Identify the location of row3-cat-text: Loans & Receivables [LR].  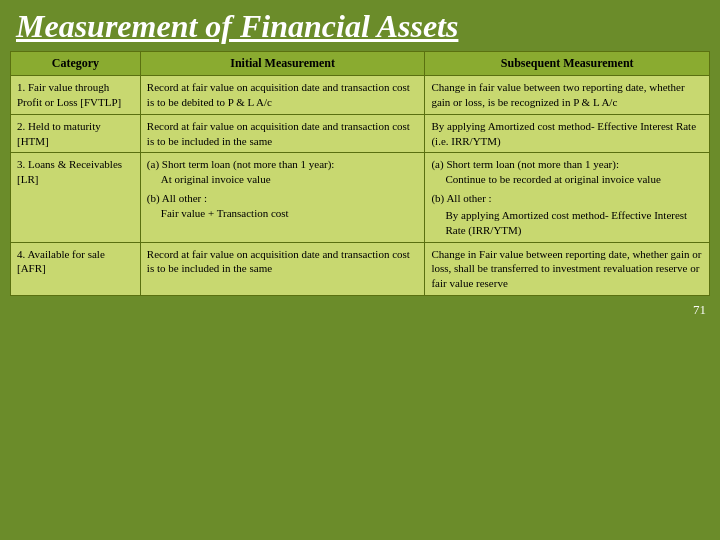
(70, 172).